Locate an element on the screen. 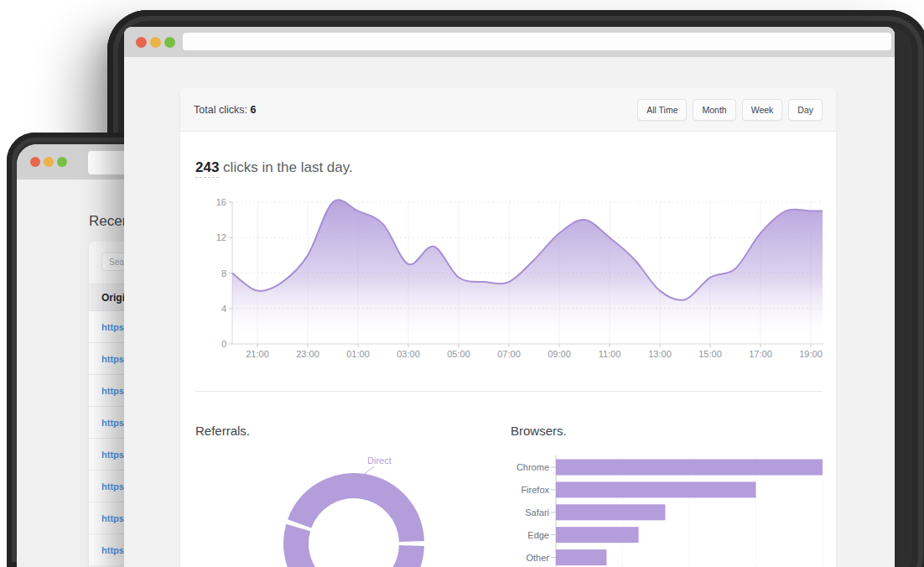  svg-text: 12 is located at coordinates (221, 237).